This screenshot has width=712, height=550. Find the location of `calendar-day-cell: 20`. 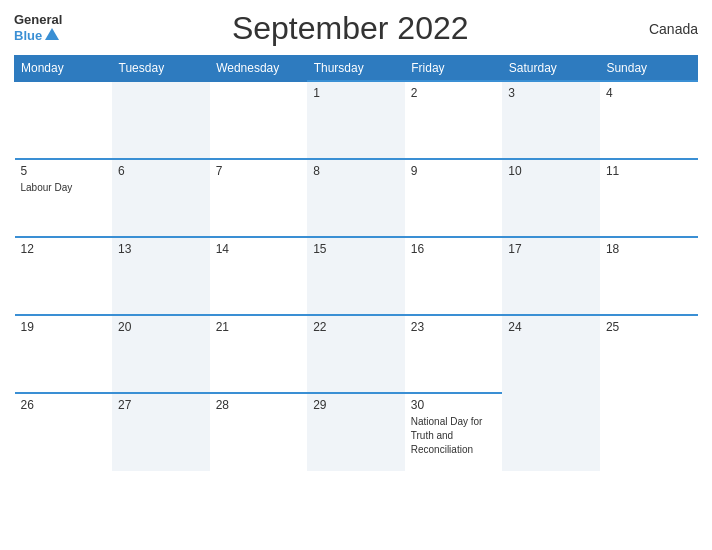

calendar-day-cell: 20 is located at coordinates (161, 354).